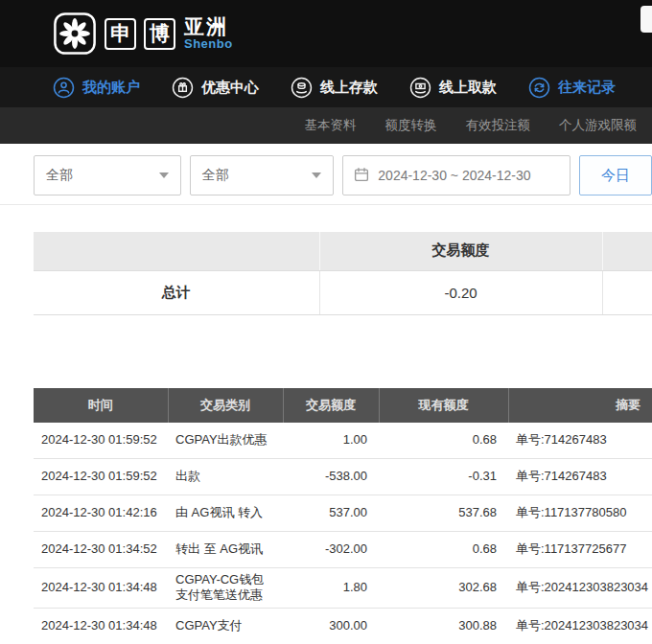  Describe the element at coordinates (580, 550) in the screenshot. I see `cell-note: 单号:117137725677` at that location.